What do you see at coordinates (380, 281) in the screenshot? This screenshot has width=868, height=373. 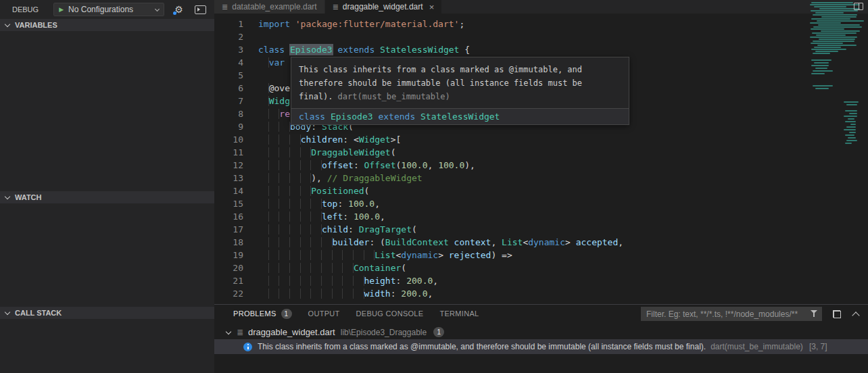 I see `code-token: height` at bounding box center [380, 281].